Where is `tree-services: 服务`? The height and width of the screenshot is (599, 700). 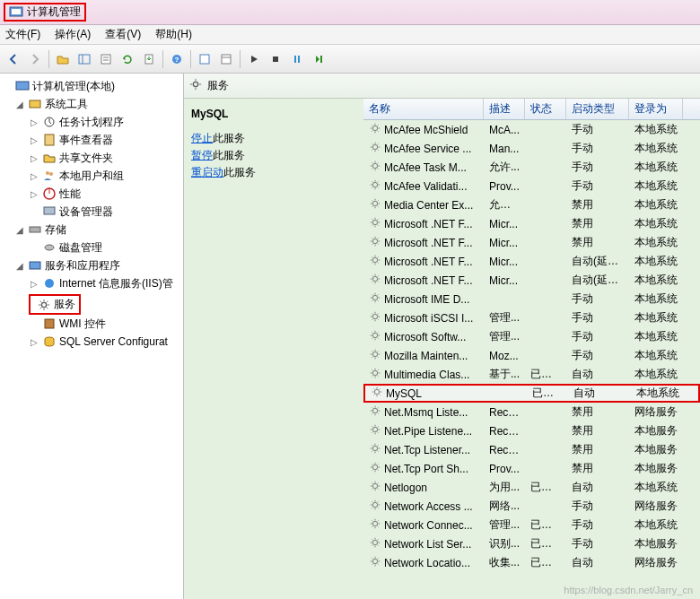
tree-services: 服务 is located at coordinates (65, 305).